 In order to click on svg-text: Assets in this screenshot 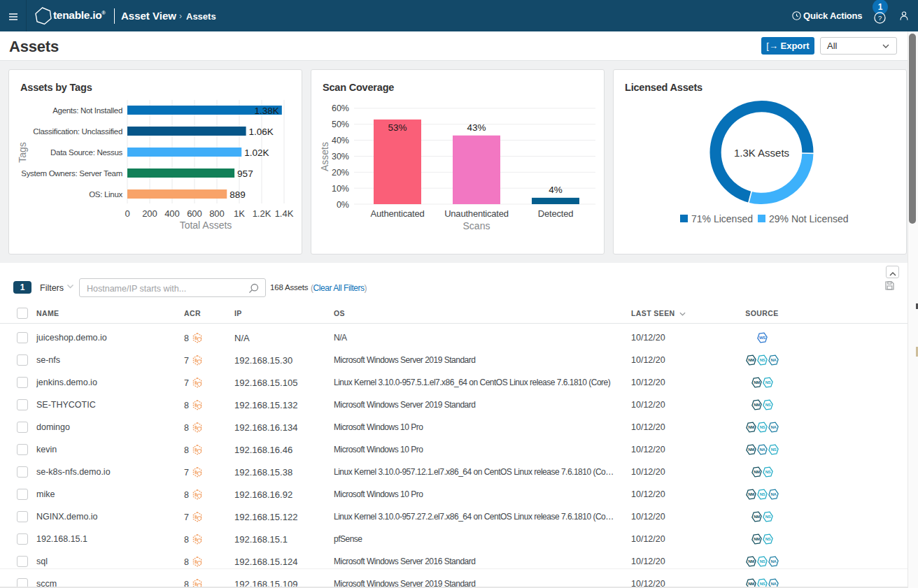, I will do `click(325, 157)`.